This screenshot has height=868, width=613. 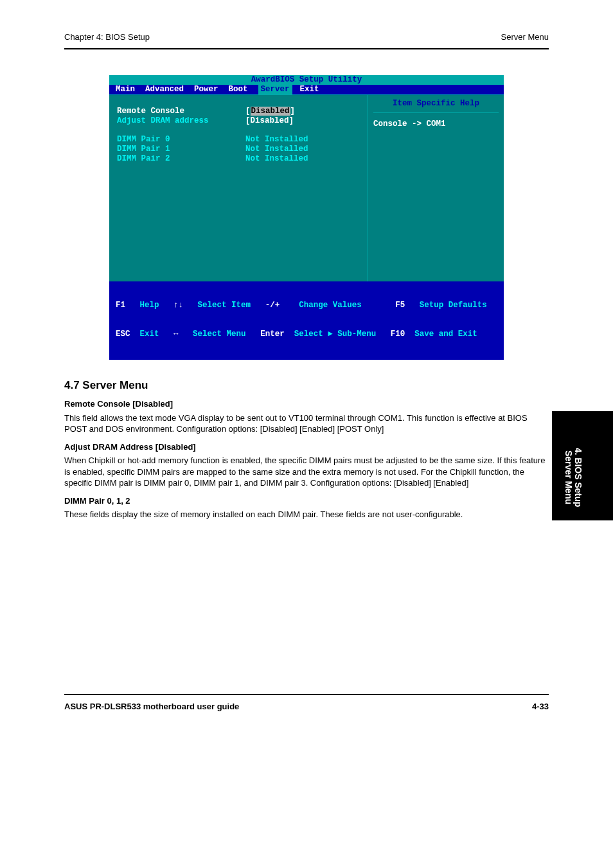 I want to click on help-title: Item Specific Help, so click(x=436, y=106).